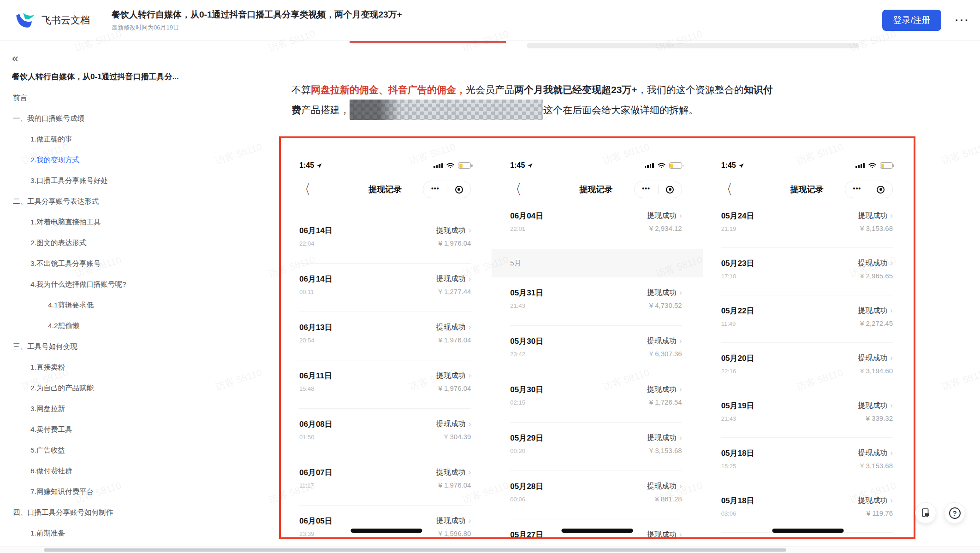 The height and width of the screenshot is (553, 980). Describe the element at coordinates (19, 58) in the screenshot. I see `collapse-sidebar-icon: «` at that location.